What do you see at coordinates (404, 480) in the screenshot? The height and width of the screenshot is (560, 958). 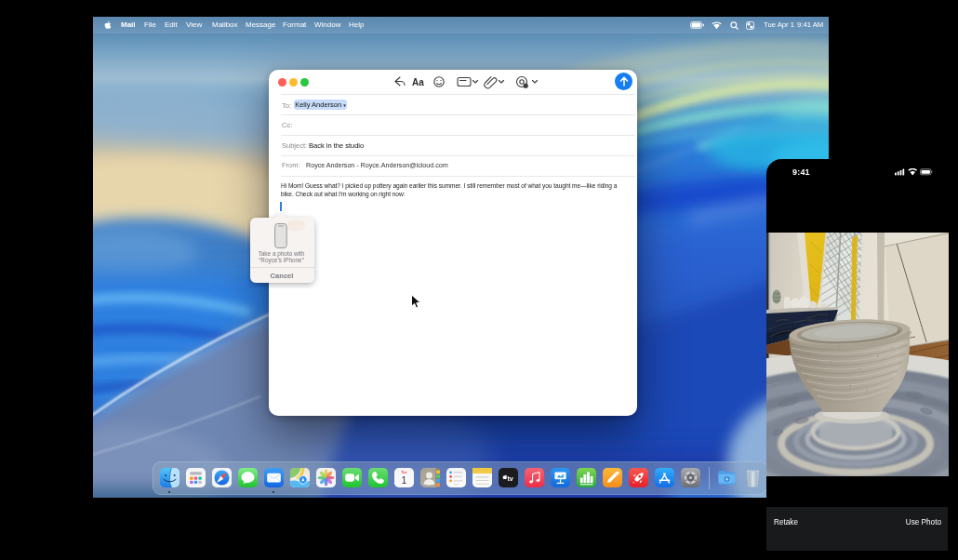 I see `svg-text: 1` at bounding box center [404, 480].